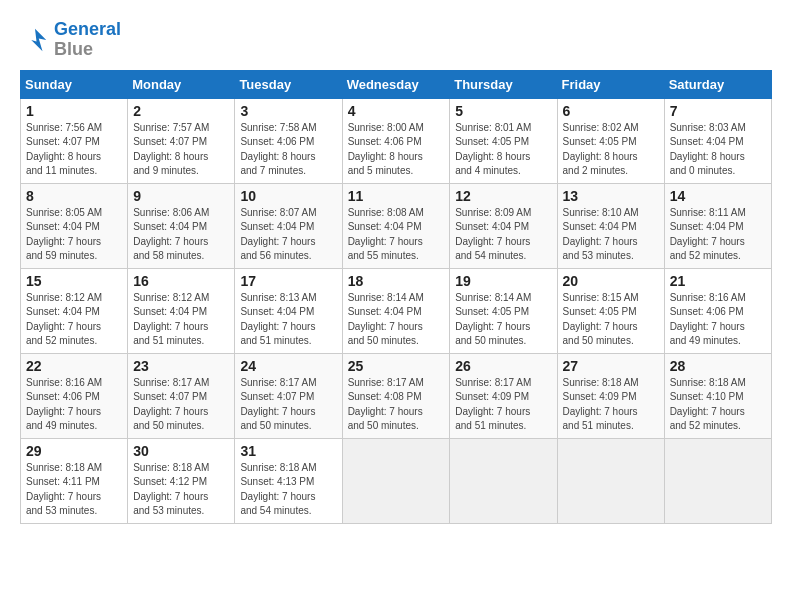 Image resolution: width=792 pixels, height=612 pixels. I want to click on day-info: Sunrise: 8:05 AMSunset: 4:04 PMDaylight:…, so click(74, 235).